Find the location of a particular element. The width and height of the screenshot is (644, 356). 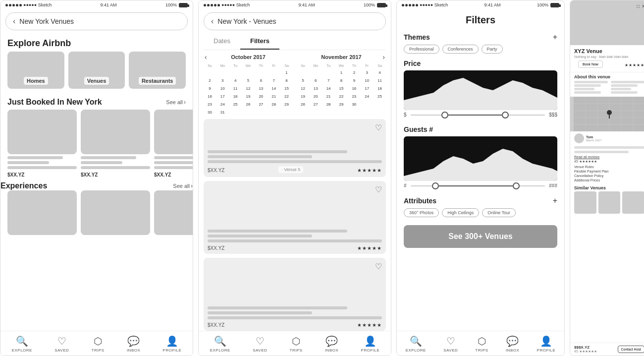

venue-card-2: ♡ $XX.YZ ★★★★★ is located at coordinates (295, 217).